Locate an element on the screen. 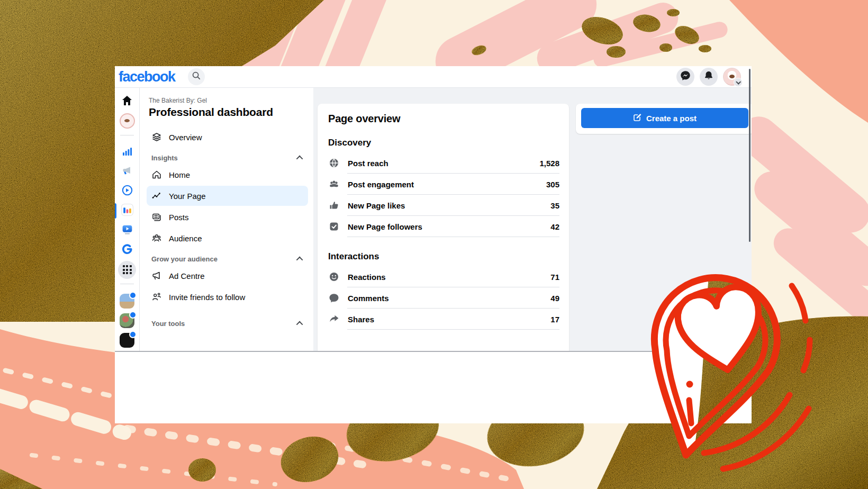 This screenshot has height=489, width=868. home-outline-icon is located at coordinates (157, 175).